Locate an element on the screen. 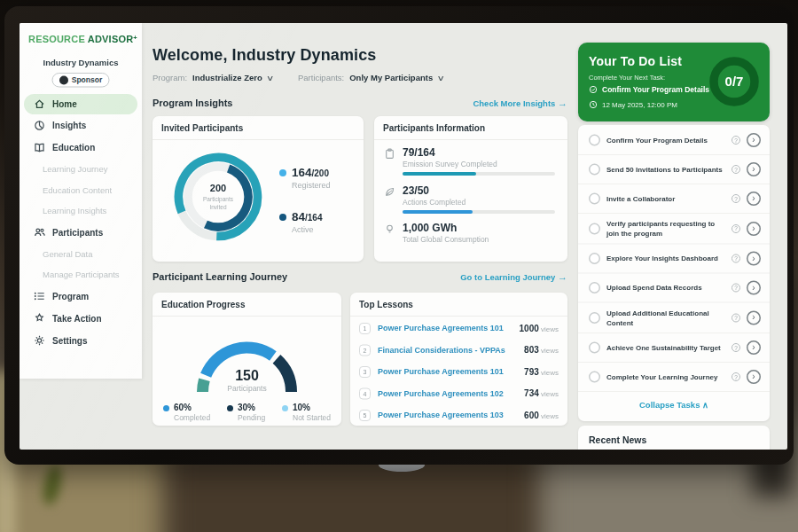 The width and height of the screenshot is (798, 532). sidebar-item-label: Manage Participants is located at coordinates (82, 275).